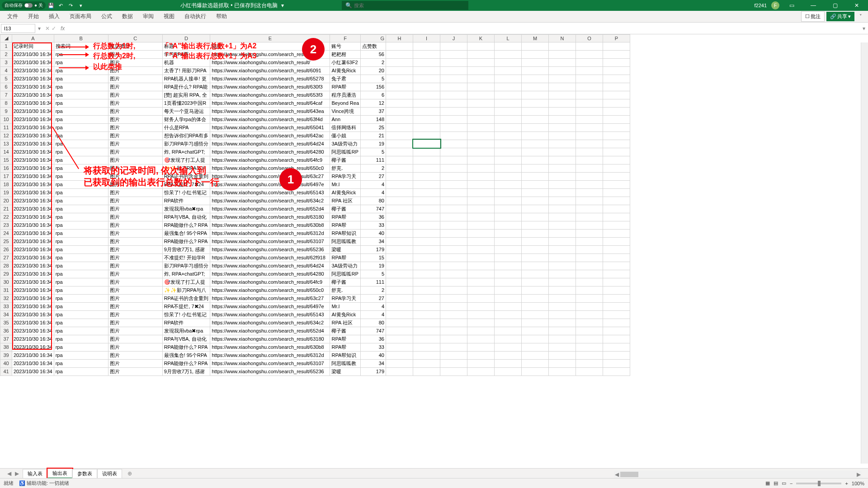 This screenshot has height=488, width=868. I want to click on cell: 炸, RPA+chatGPT;, so click(186, 274).